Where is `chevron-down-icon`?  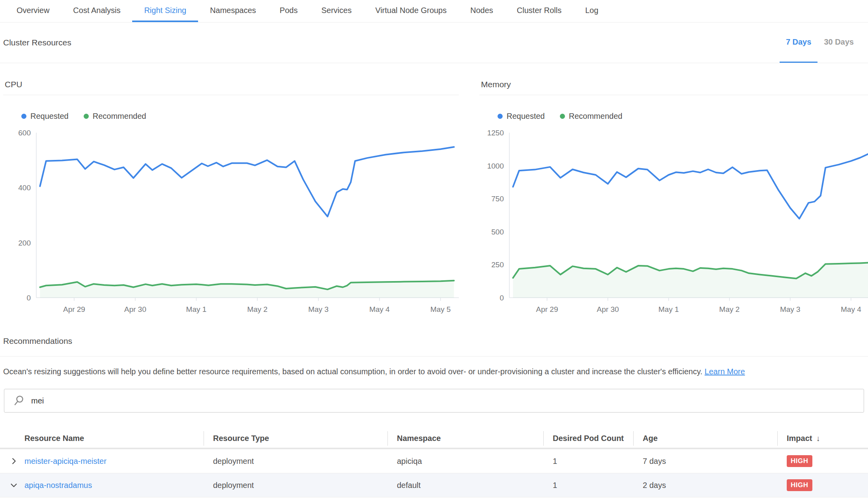 chevron-down-icon is located at coordinates (14, 485).